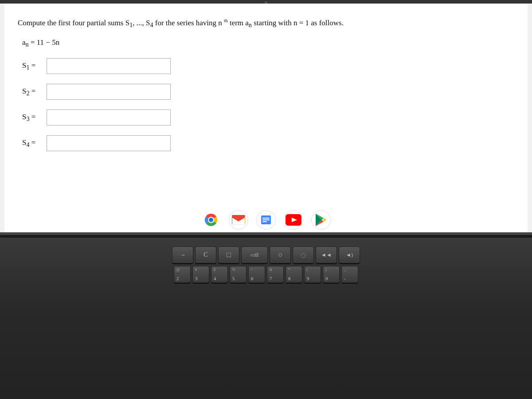 Image resolution: width=532 pixels, height=399 pixels. Describe the element at coordinates (266, 220) in the screenshot. I see `dock` at that location.